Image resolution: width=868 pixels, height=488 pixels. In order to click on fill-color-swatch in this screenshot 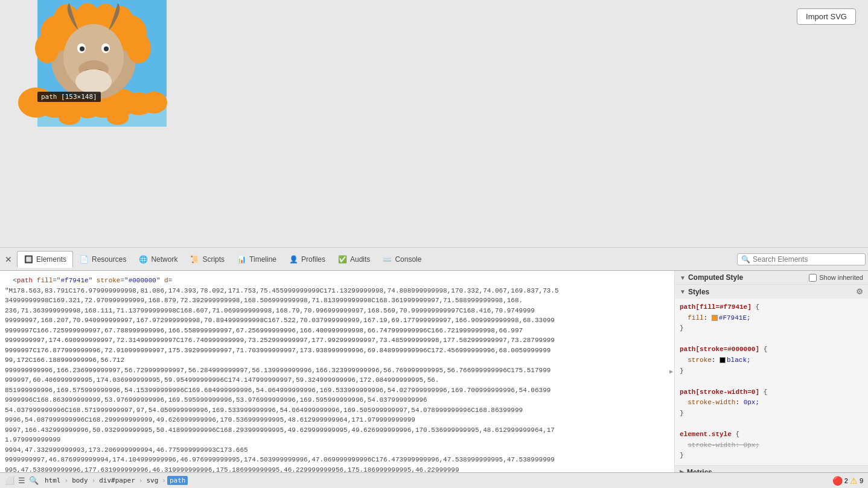, I will do `click(715, 318)`.